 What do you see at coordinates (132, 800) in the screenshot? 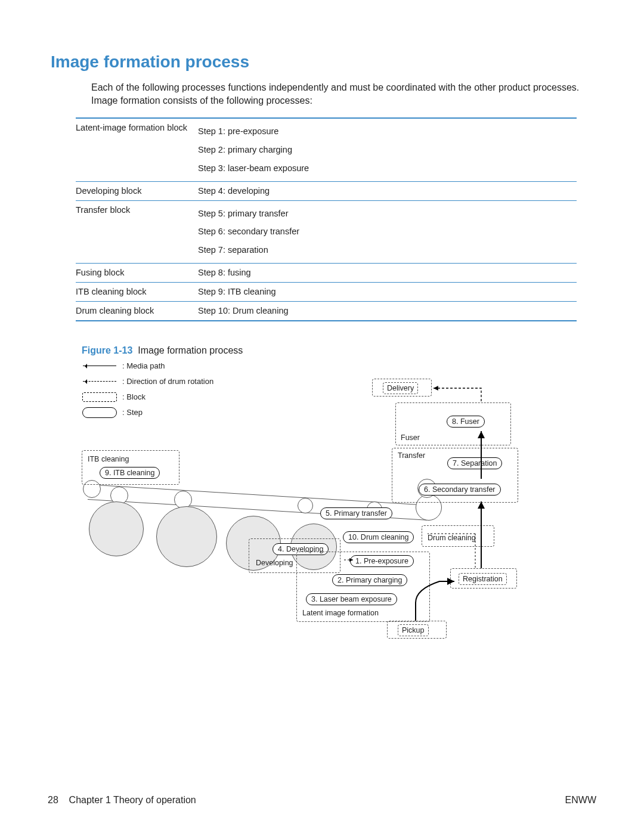
I see `chapter-label: Chapter 1 Theory of operation` at bounding box center [132, 800].